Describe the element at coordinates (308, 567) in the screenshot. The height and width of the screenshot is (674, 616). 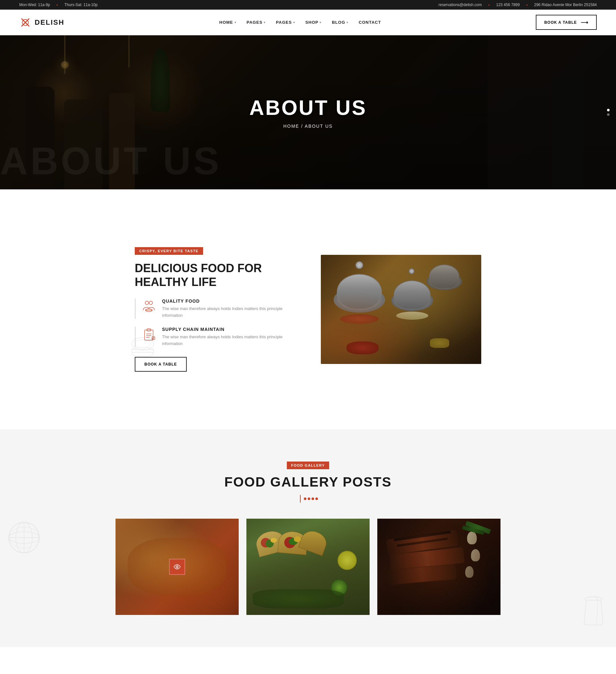
I see `gallery-item-2: 👁` at that location.